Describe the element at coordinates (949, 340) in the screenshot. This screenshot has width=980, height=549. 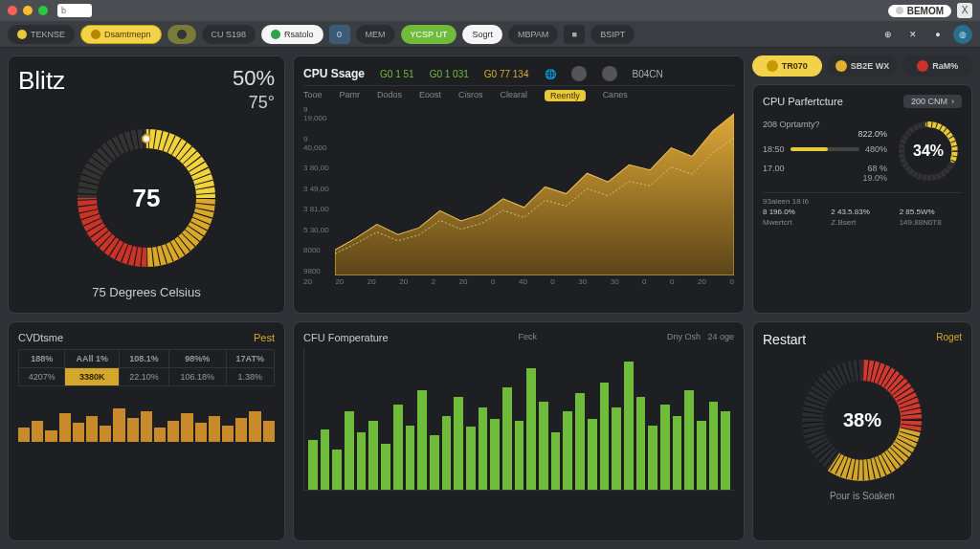
I see `restart-link: Roget` at that location.